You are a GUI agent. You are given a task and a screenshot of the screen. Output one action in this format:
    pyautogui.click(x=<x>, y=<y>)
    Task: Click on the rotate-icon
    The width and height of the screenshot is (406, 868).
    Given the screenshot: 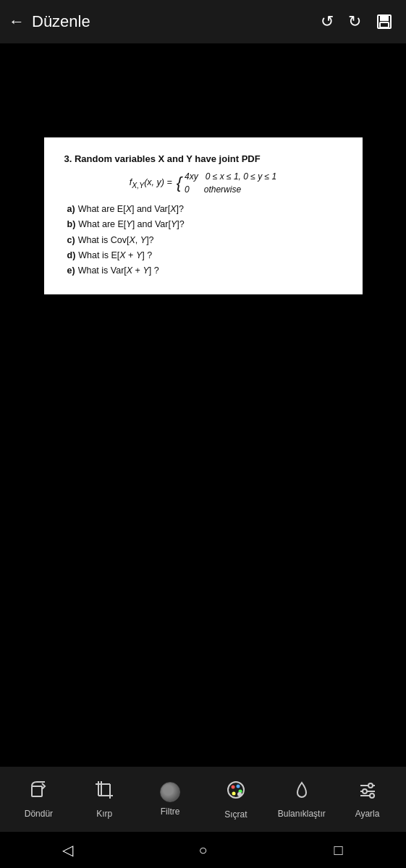 What is the action you would take?
    pyautogui.click(x=38, y=792)
    